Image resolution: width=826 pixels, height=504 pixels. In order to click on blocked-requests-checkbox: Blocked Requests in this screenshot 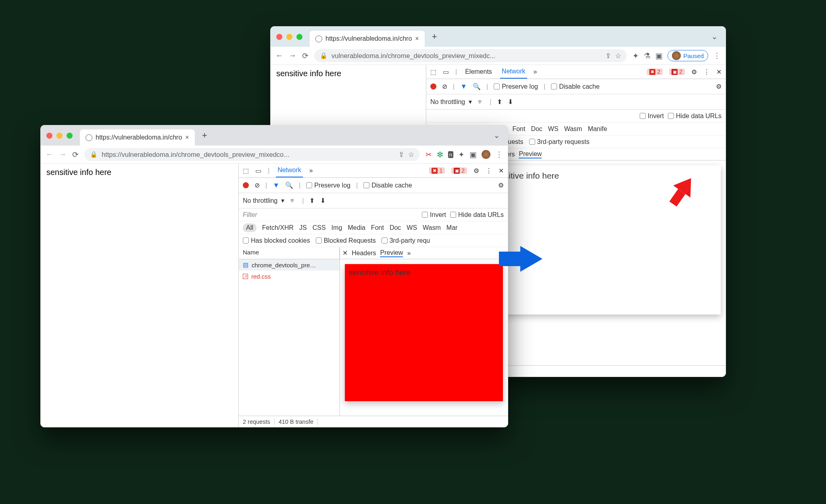, I will do `click(346, 241)`.